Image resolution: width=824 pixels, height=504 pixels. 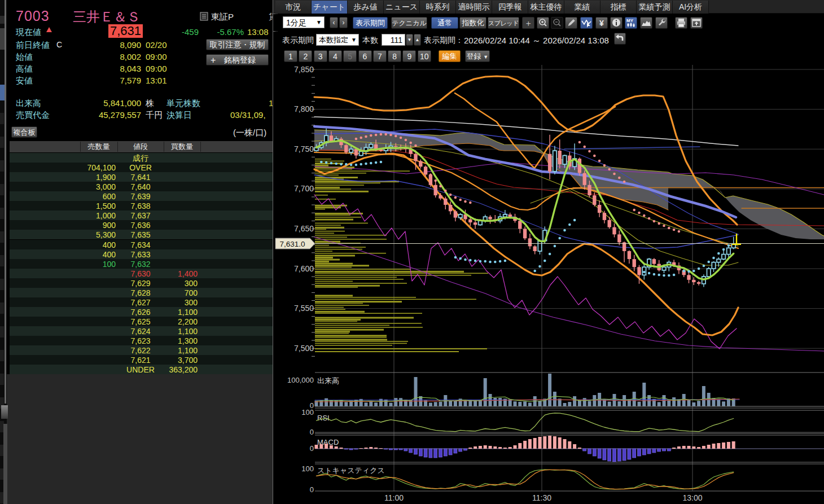 What do you see at coordinates (304, 149) in the screenshot?
I see `svg-text: 7,750` at bounding box center [304, 149].